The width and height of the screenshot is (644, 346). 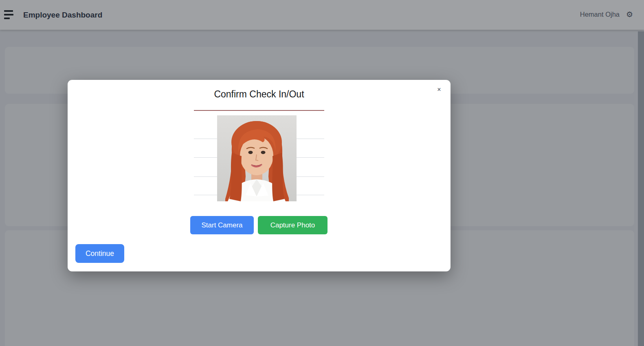 I want to click on start-camera-button: Start Camera, so click(x=222, y=225).